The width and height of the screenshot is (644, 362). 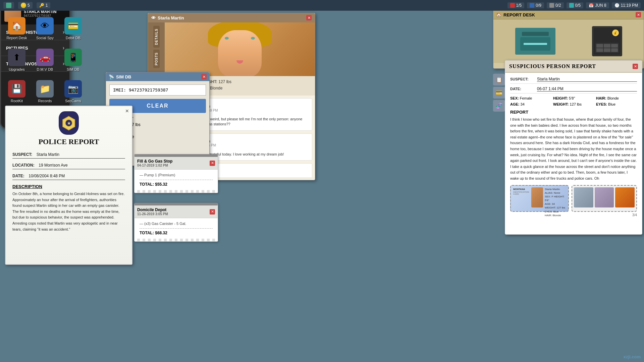 What do you see at coordinates (42, 5) in the screenshot?
I see `key-icon: 🔑` at bounding box center [42, 5].